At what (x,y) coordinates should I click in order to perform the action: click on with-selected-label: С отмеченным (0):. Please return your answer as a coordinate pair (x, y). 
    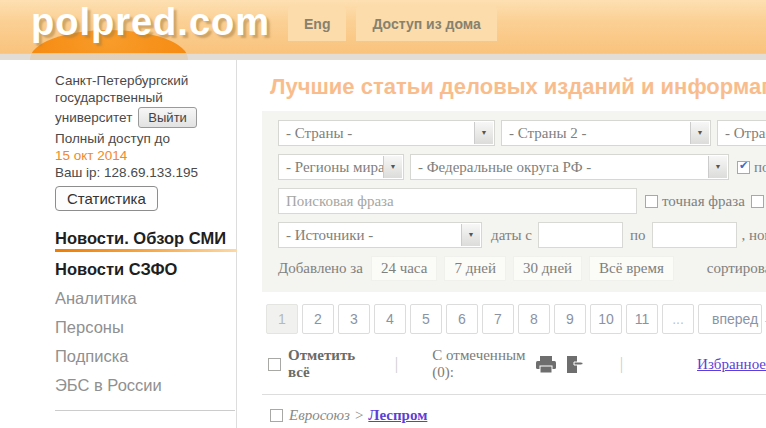
    Looking at the image, I should click on (478, 364).